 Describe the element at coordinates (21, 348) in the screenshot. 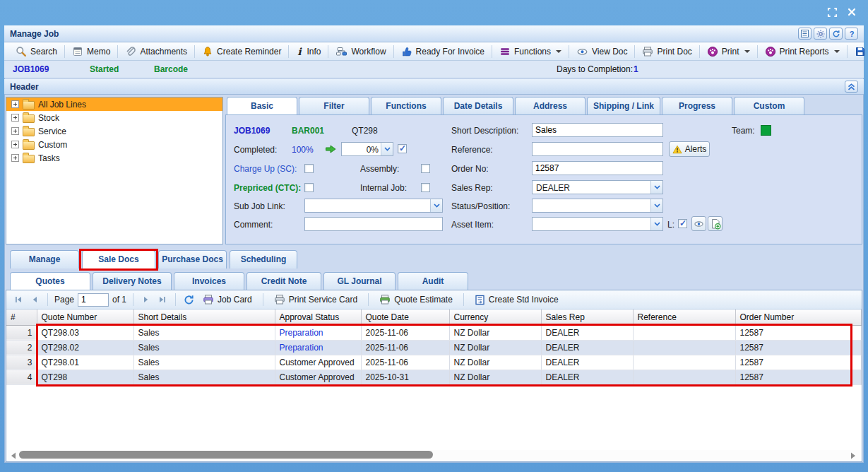

I see `cell-row-num: 2` at that location.